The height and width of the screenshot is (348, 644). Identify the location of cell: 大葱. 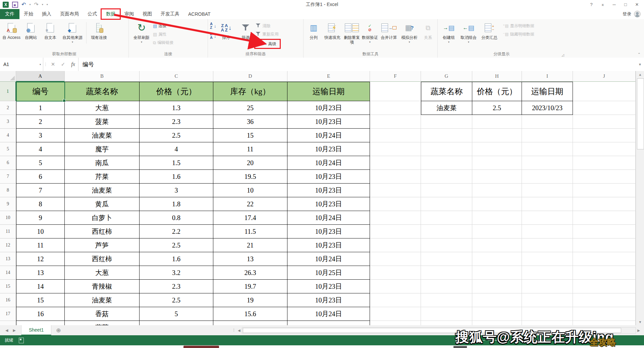
(102, 108).